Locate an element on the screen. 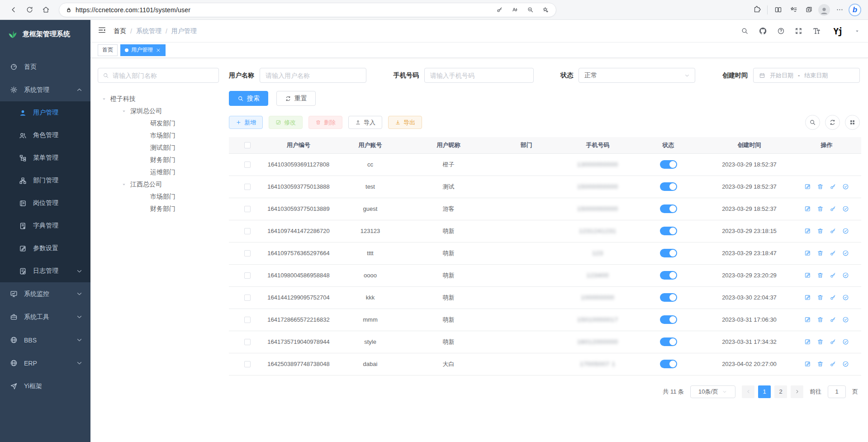 This screenshot has height=442, width=868. tree-node: 江西总公司 is located at coordinates (158, 185).